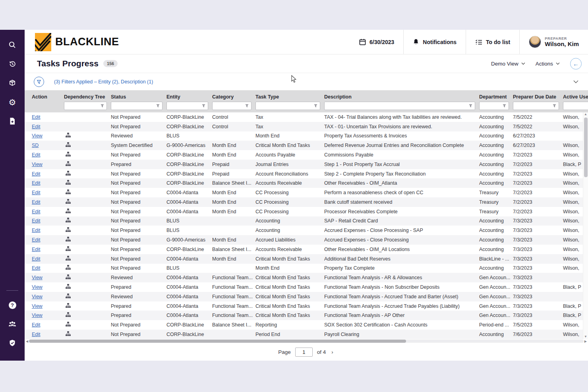 The width and height of the screenshot is (588, 392). What do you see at coordinates (402, 97) in the screenshot?
I see `column-header-description: Description` at bounding box center [402, 97].